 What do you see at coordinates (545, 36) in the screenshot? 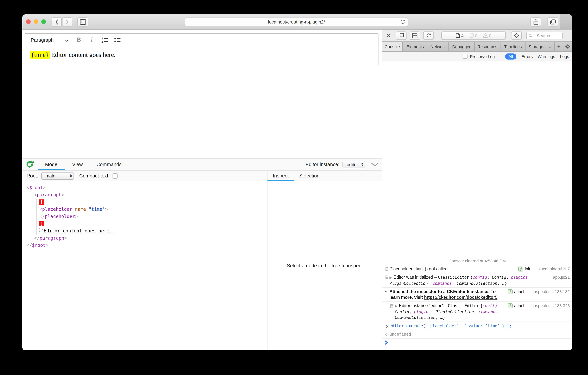
I see `devtools-search-field: Search` at bounding box center [545, 36].